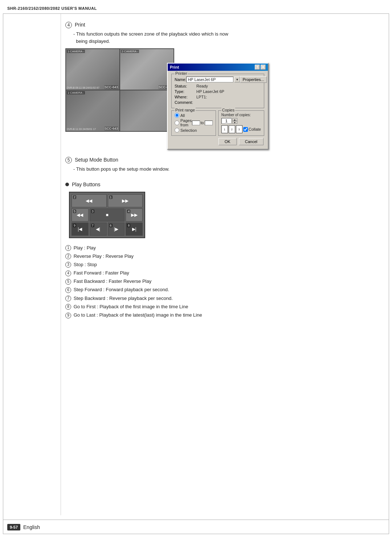 The width and height of the screenshot is (392, 537). What do you see at coordinates (14, 527) in the screenshot?
I see `footer-badge: 9-57` at bounding box center [14, 527].